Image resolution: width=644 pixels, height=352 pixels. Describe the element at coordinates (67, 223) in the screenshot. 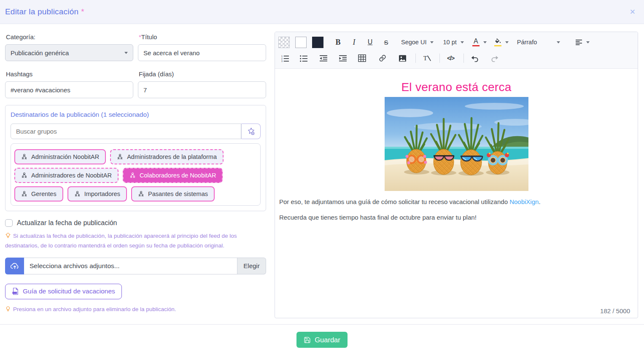

I see `update-date-label: Actualizar la fecha de publicación` at that location.